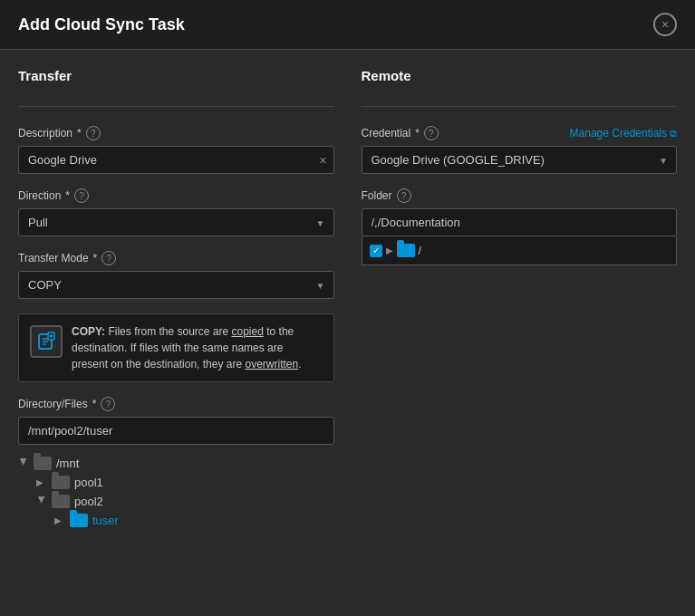 This screenshot has height=616, width=695. Describe the element at coordinates (176, 284) in the screenshot. I see `transfer-mode-select: COPY MOVE SYNC` at that location.